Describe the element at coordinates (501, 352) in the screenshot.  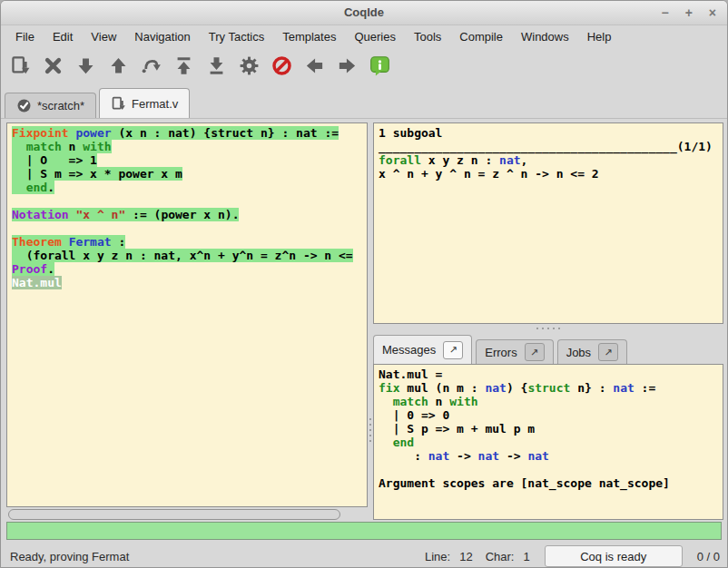
I see `tab-label: Errors` at that location.